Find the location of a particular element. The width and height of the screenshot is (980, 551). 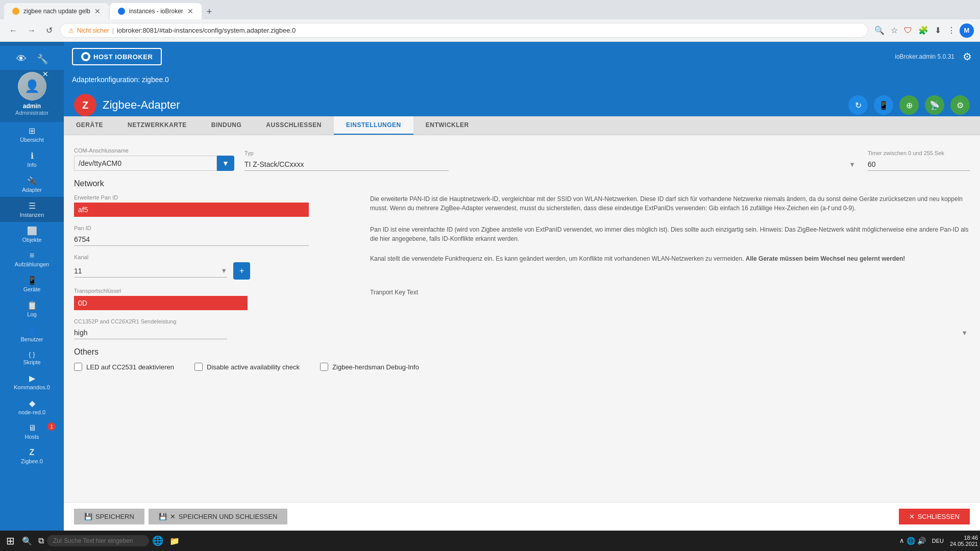

kommandos-icon: ▶ is located at coordinates (32, 379).